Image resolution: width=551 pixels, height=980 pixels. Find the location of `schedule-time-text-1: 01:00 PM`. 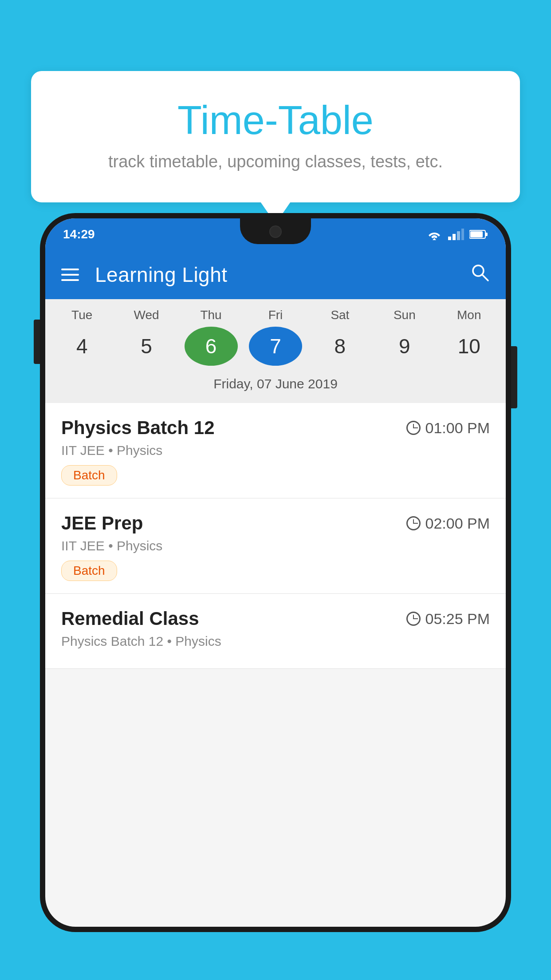

schedule-time-text-1: 01:00 PM is located at coordinates (457, 428).